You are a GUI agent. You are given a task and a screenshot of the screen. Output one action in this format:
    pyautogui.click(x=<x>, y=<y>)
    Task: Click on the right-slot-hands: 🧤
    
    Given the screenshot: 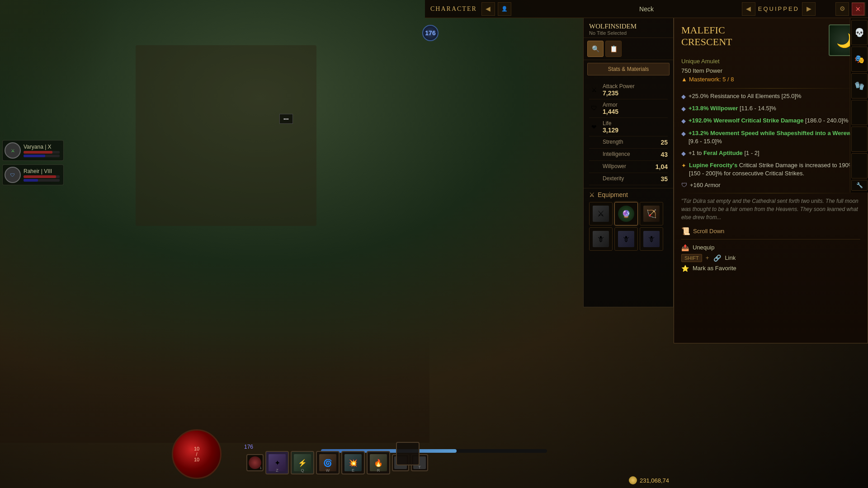 What is the action you would take?
    pyautogui.click(x=859, y=86)
    